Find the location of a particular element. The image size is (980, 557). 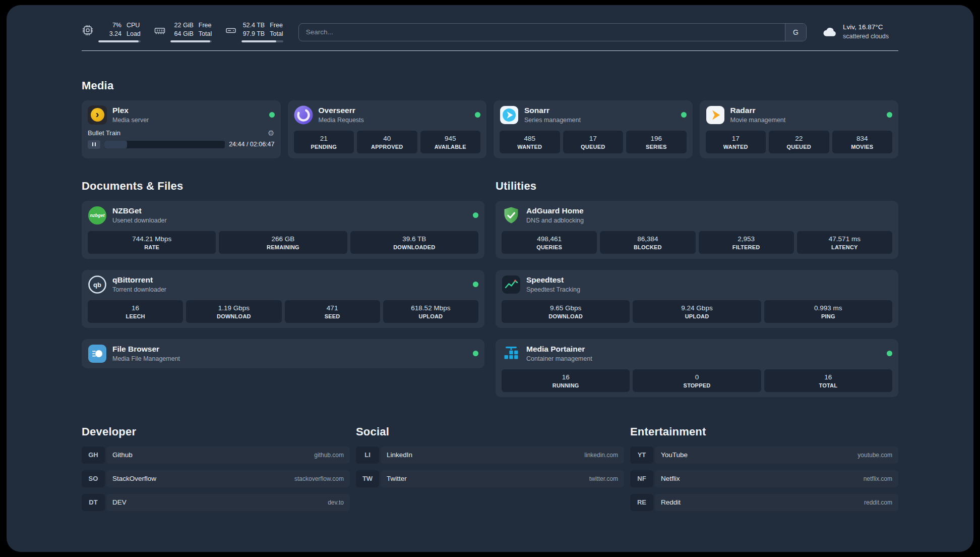

bookmark-name: DEV is located at coordinates (119, 503).